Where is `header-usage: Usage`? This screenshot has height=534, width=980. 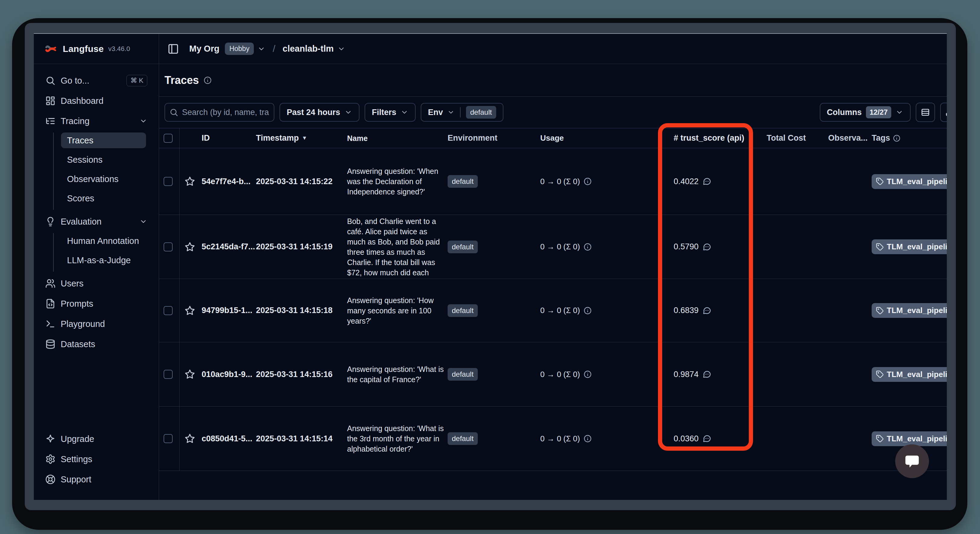
header-usage: Usage is located at coordinates (607, 138).